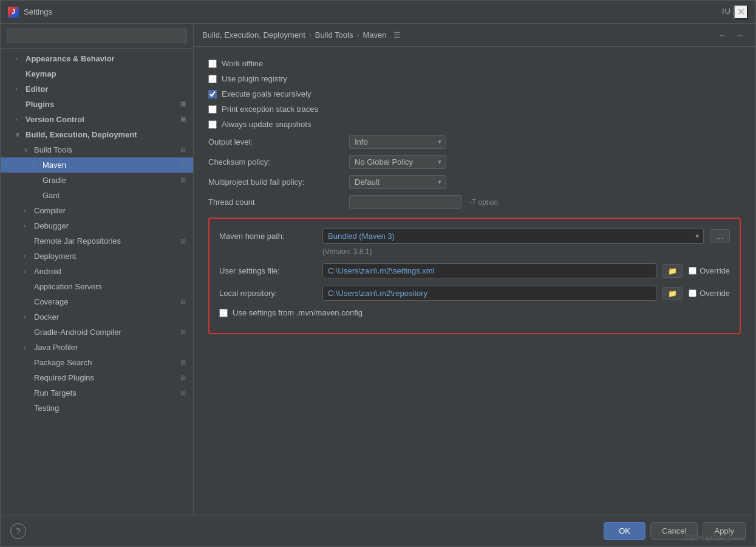 This screenshot has width=756, height=547. What do you see at coordinates (106, 58) in the screenshot?
I see `sidebar-item-label: Appearance & Behavior` at bounding box center [106, 58].